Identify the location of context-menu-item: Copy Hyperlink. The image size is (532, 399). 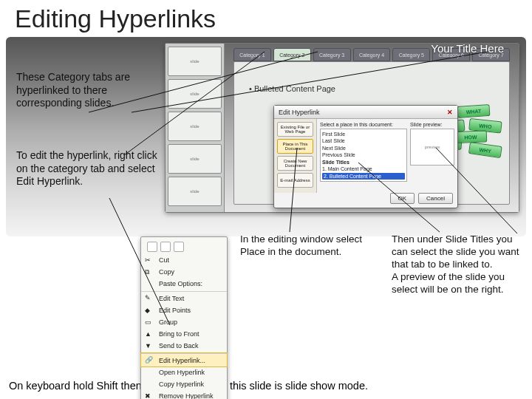
(184, 384).